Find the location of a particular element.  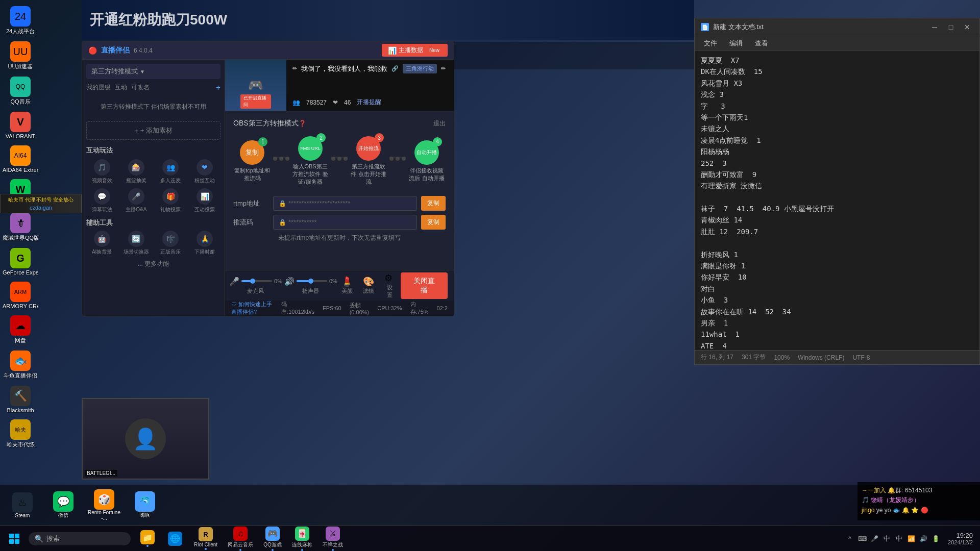

sidebar-tool-rename: 可改名 is located at coordinates (140, 88).